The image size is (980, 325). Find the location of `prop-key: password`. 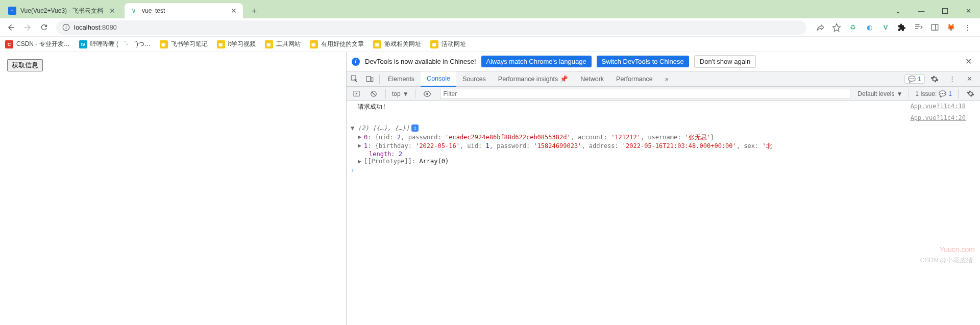

prop-key: password is located at coordinates (423, 137).